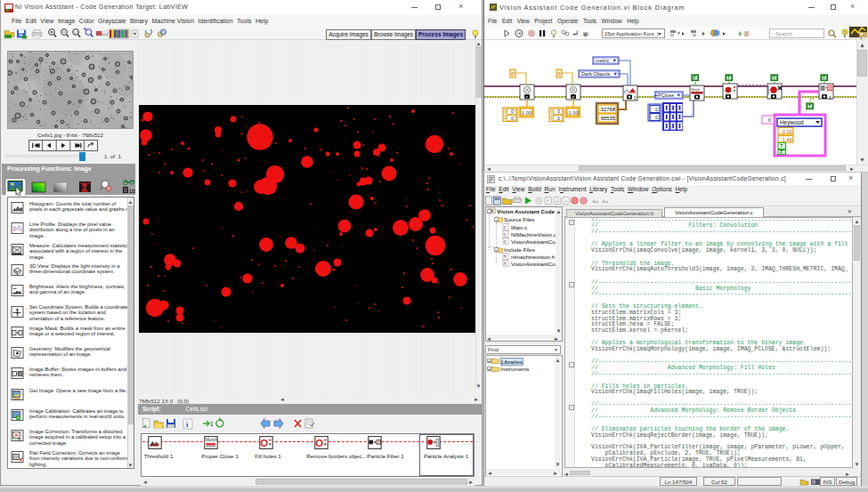  I want to click on svg-text: ᆈ, so click(575, 34).